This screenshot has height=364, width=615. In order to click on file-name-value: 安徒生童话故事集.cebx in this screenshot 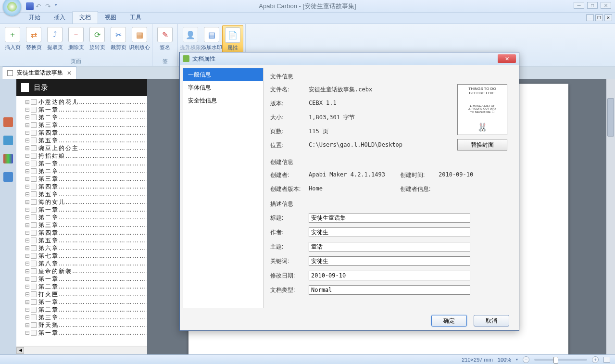, I will do `click(340, 89)`.